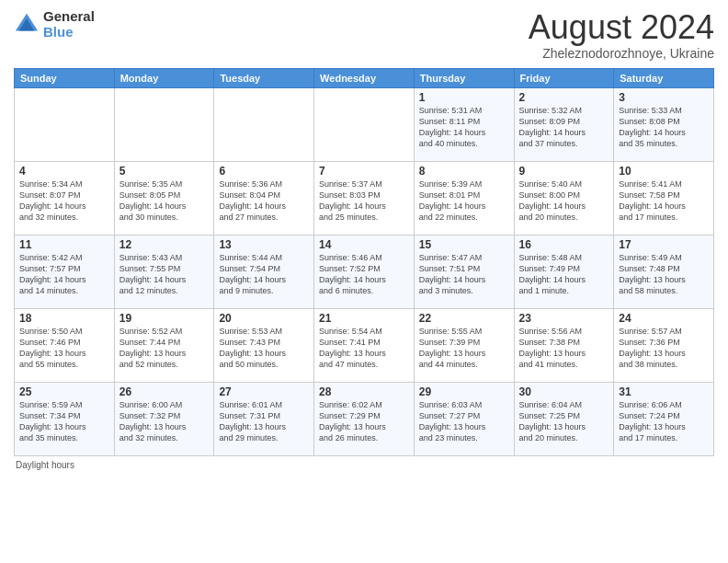  Describe the element at coordinates (64, 171) in the screenshot. I see `day-number: 4` at that location.